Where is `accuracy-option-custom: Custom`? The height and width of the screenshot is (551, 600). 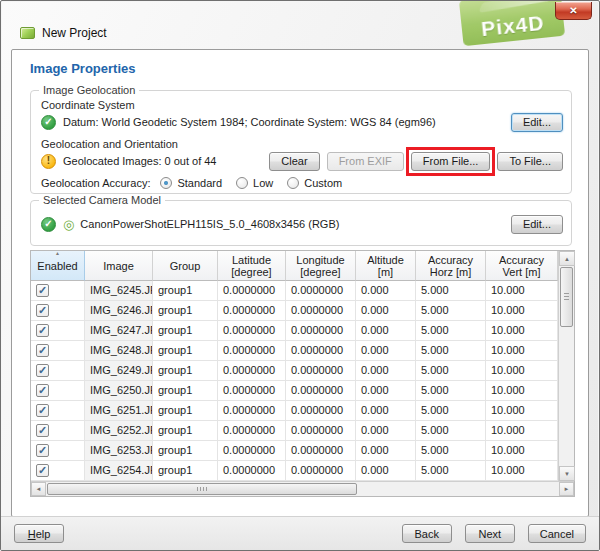
accuracy-option-custom: Custom is located at coordinates (314, 183).